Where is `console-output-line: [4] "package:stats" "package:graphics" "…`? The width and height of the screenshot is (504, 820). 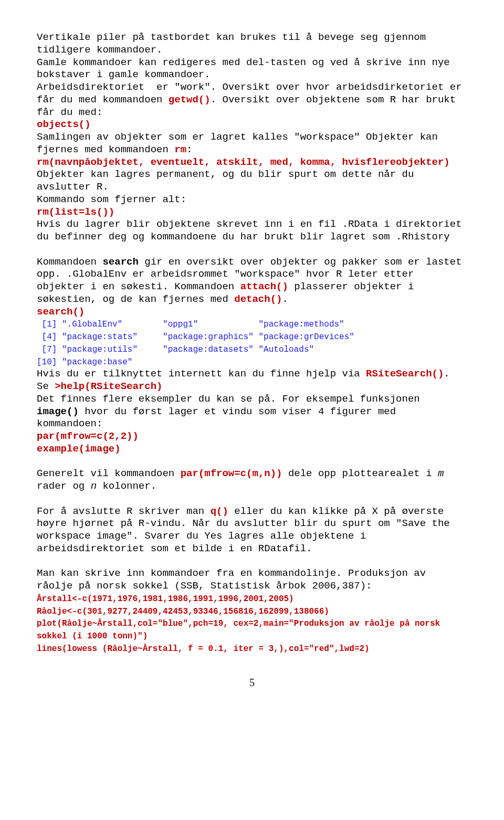 console-output-line: [4] "package:stats" "package:graphics" "… is located at coordinates (195, 337).